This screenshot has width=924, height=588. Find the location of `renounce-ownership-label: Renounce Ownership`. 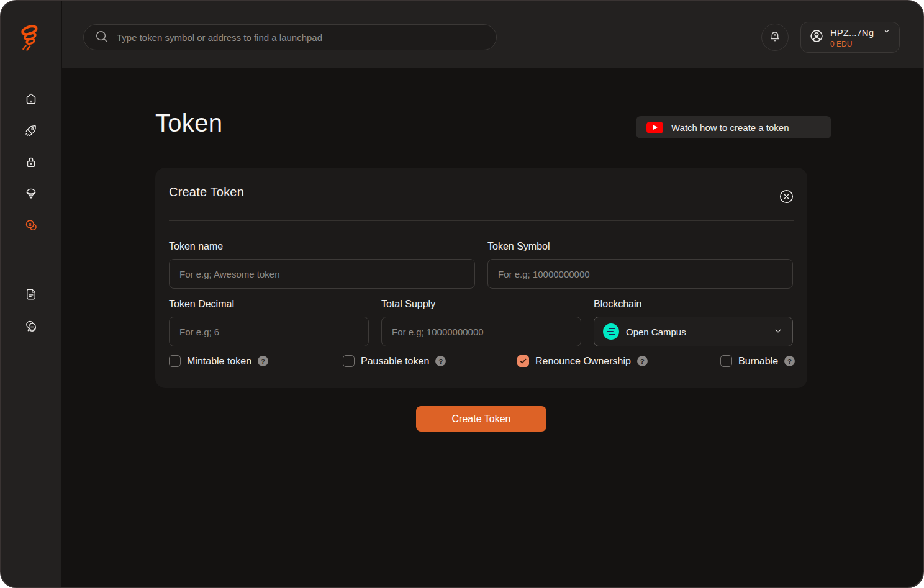

renounce-ownership-label: Renounce Ownership is located at coordinates (583, 361).